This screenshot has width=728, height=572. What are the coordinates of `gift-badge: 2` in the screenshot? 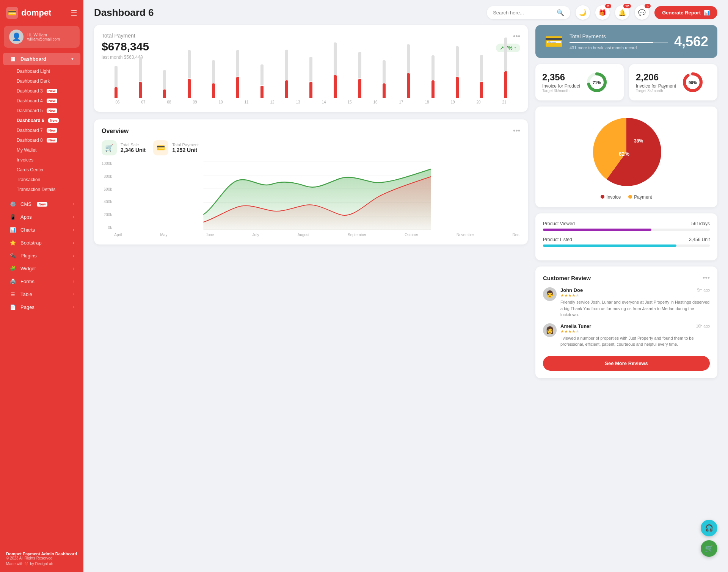 It's located at (608, 6).